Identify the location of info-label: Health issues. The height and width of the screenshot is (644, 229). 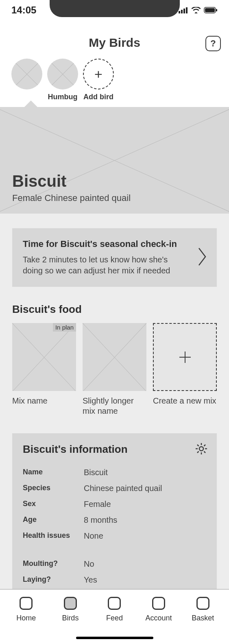
(53, 536).